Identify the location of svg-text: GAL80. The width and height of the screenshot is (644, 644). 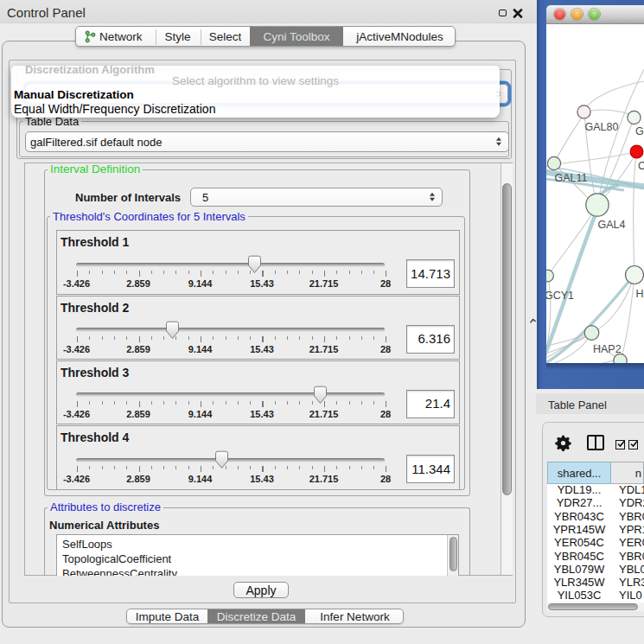
(602, 127).